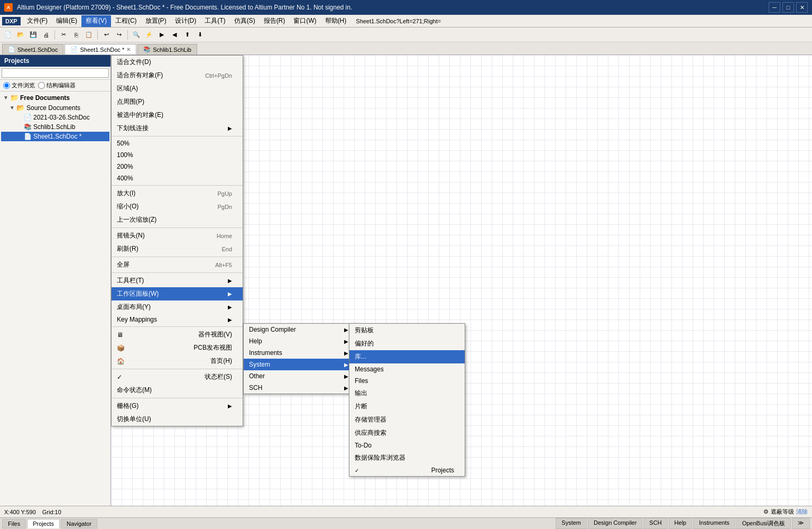  What do you see at coordinates (37, 21) in the screenshot?
I see `menu-file: 文件(F)` at bounding box center [37, 21].